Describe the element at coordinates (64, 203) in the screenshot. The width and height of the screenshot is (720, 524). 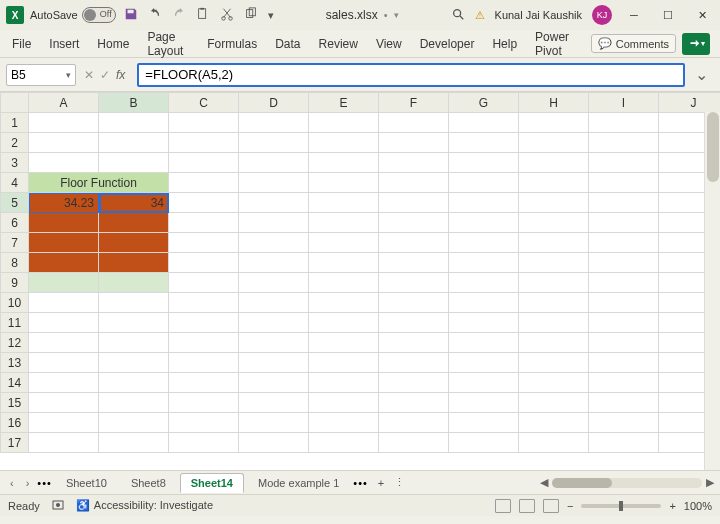
I see `cell-A5: 34.23` at that location.